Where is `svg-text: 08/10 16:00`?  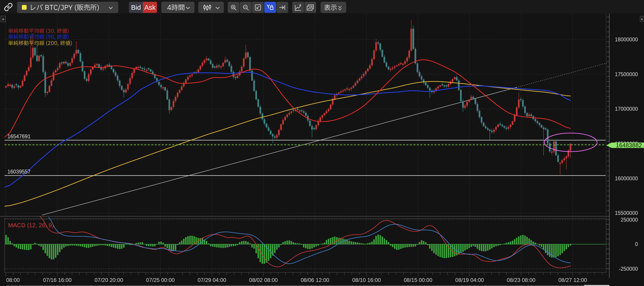
svg-text: 08/10 16:00 is located at coordinates (366, 280).